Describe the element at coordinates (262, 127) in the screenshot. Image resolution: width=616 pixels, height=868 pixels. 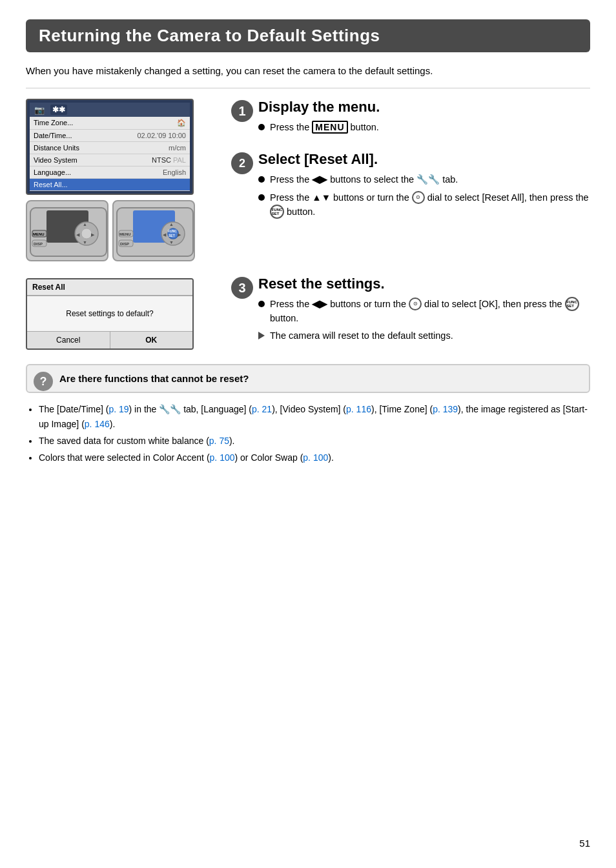
I see `bullet-circle-icon` at that location.